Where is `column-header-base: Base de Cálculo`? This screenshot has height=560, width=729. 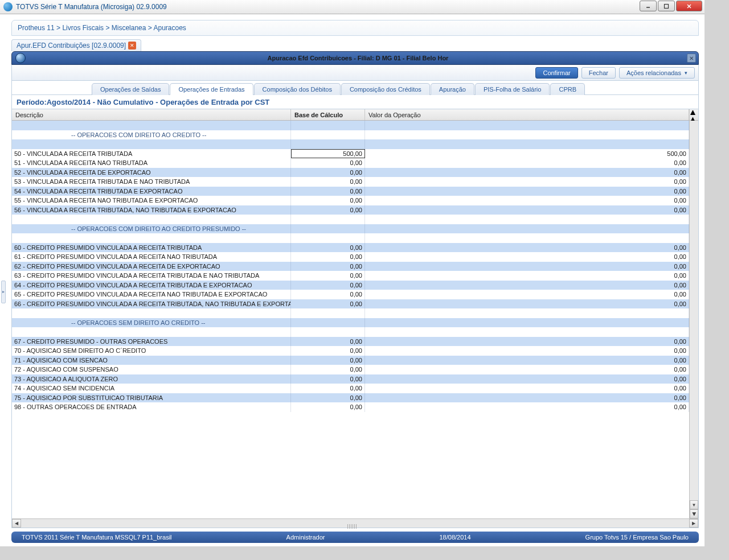
column-header-base: Base de Cálculo is located at coordinates (328, 115).